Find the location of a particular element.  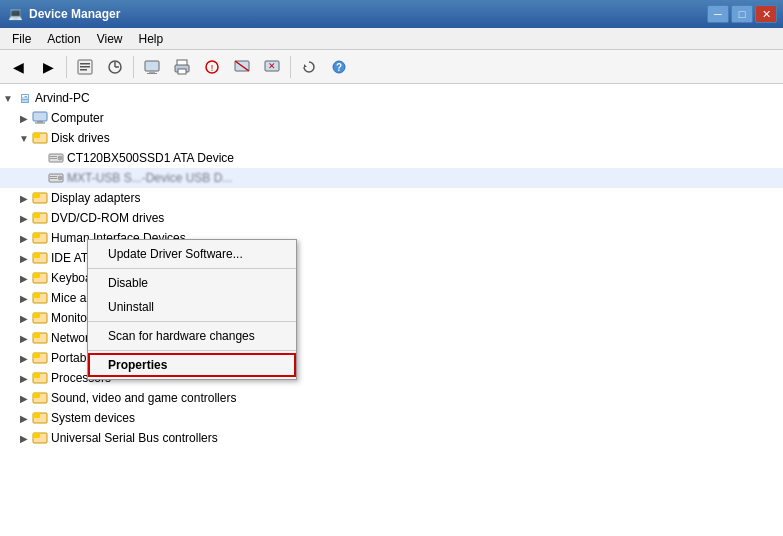

label-disk-drives: Disk drives is located at coordinates (80, 138).